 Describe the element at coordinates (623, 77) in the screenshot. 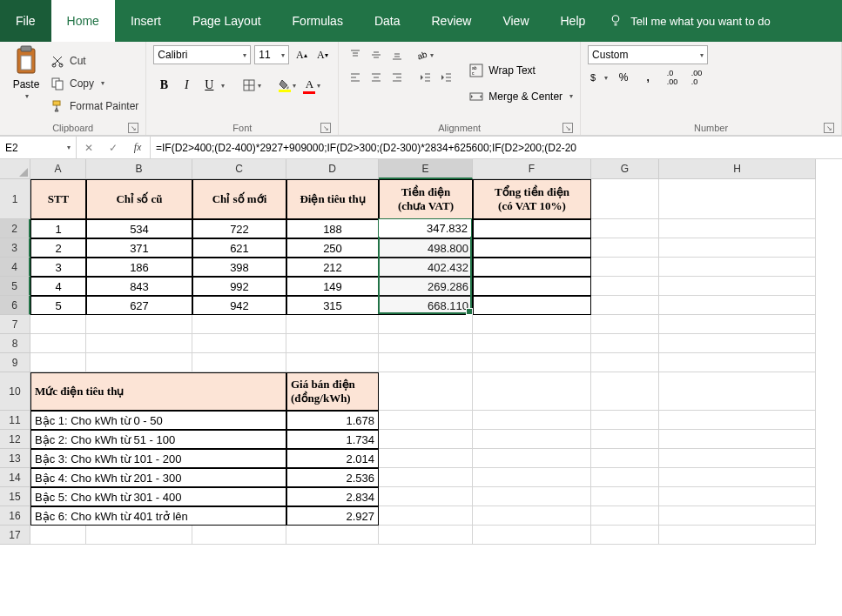

I see `percent-format-button: %` at that location.